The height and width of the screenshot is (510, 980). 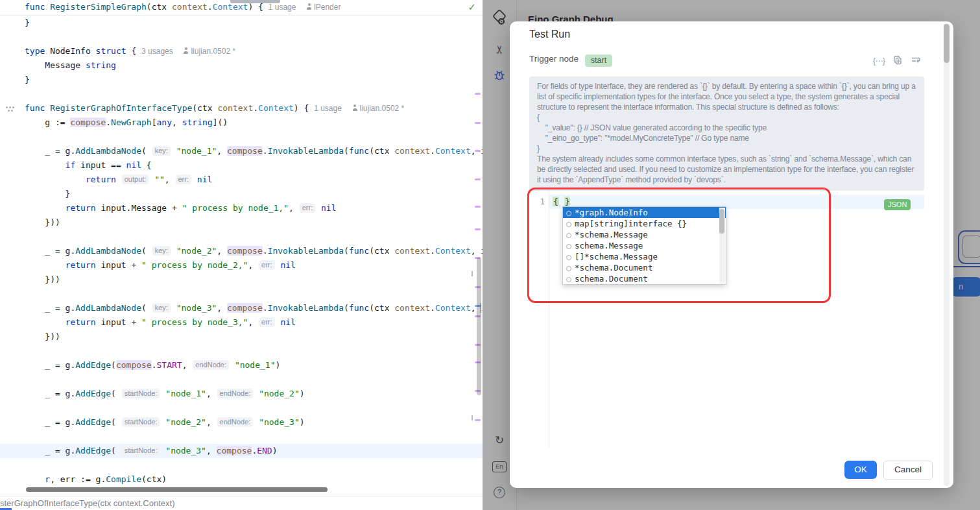 I want to click on code-line: g := compose.NewGraph[any, string](), so click(x=241, y=123).